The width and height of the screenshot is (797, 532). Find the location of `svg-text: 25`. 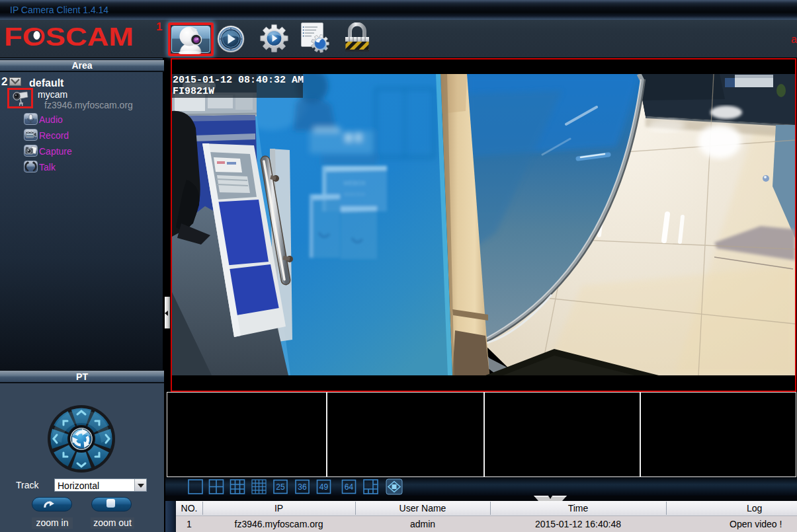

svg-text: 25 is located at coordinates (280, 487).